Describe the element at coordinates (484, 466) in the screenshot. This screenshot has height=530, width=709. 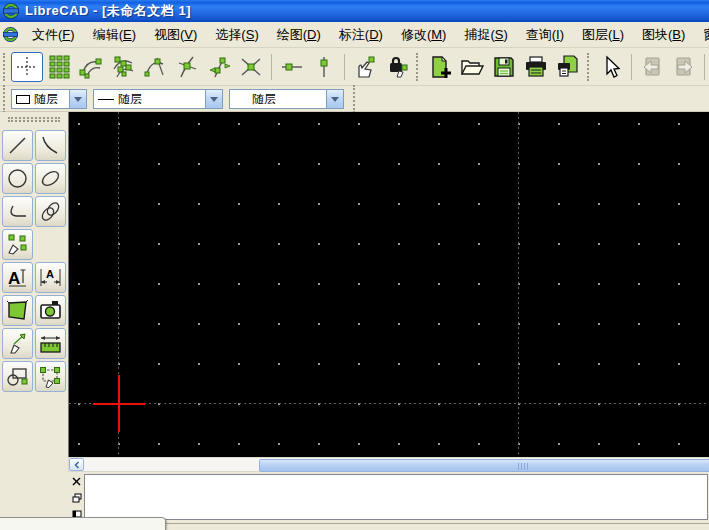
I see `scrollbar-thumb` at that location.